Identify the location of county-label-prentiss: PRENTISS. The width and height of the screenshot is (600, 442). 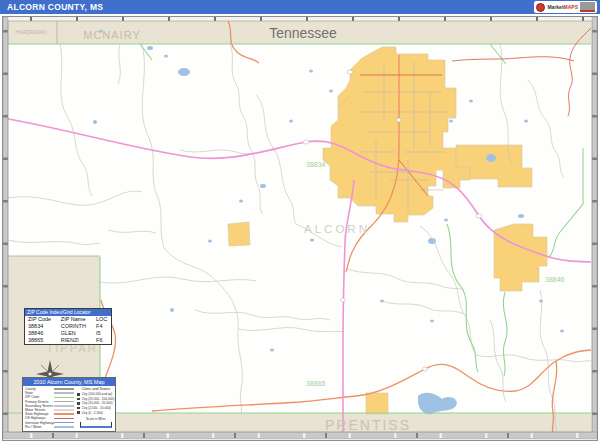
(368, 425).